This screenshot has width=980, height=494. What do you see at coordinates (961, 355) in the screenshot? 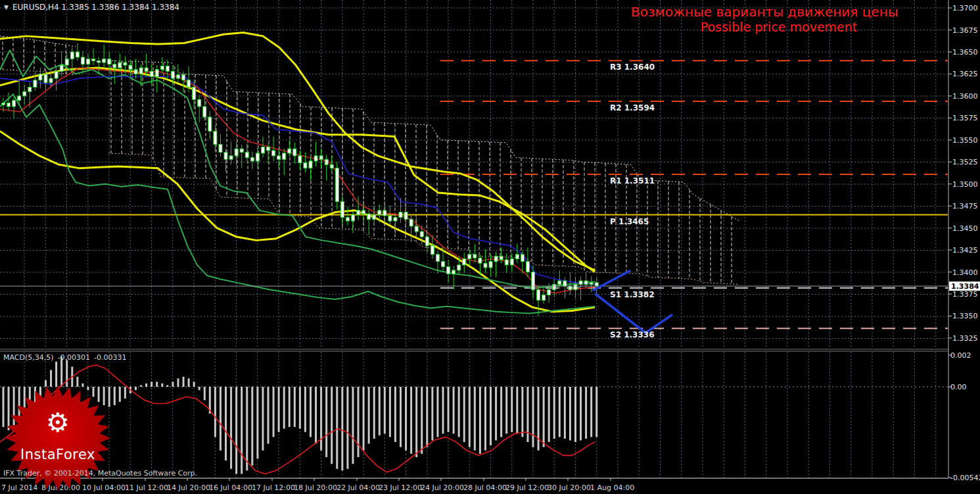
I see `macd-axis-label: 0.002` at bounding box center [961, 355].